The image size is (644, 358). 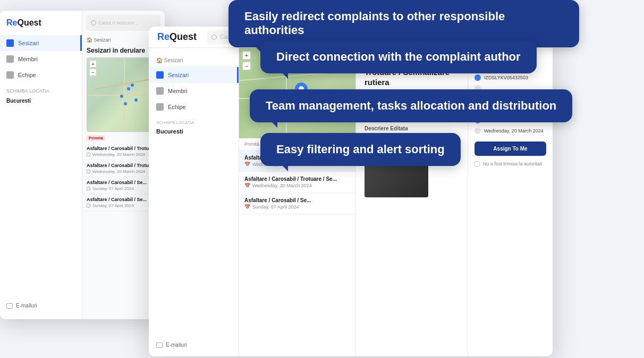 I want to click on map-road-v, so click(x=124, y=95).